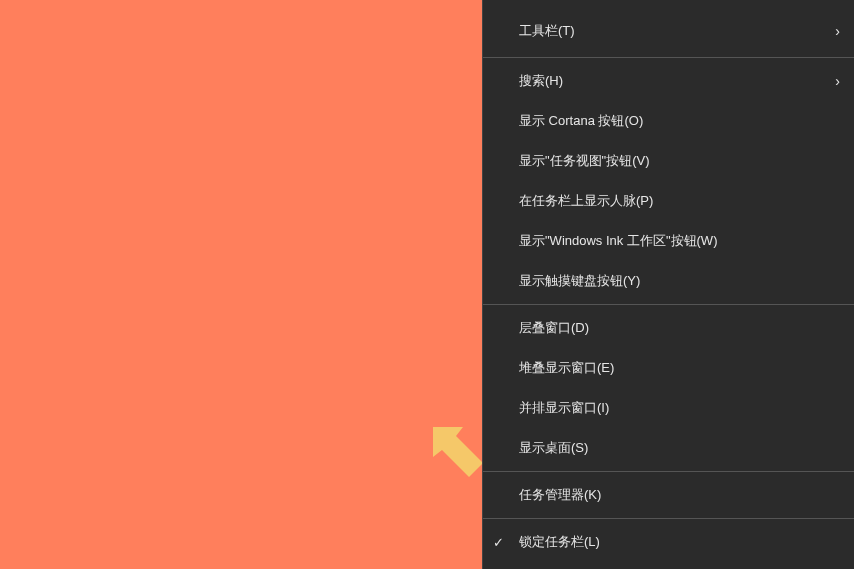 This screenshot has width=854, height=569. I want to click on menu-item-label: 任务管理器(K), so click(680, 495).